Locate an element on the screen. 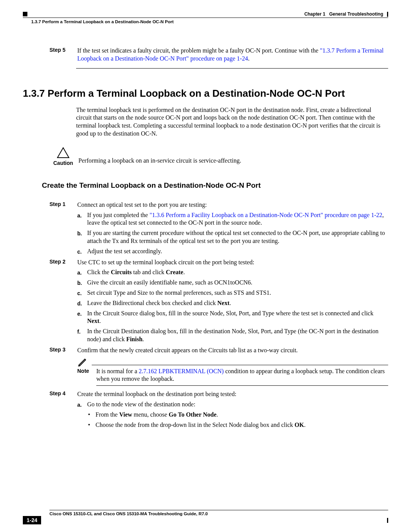 Image resolution: width=411 pixels, height=532 pixels. section-end-divider is located at coordinates (232, 69).